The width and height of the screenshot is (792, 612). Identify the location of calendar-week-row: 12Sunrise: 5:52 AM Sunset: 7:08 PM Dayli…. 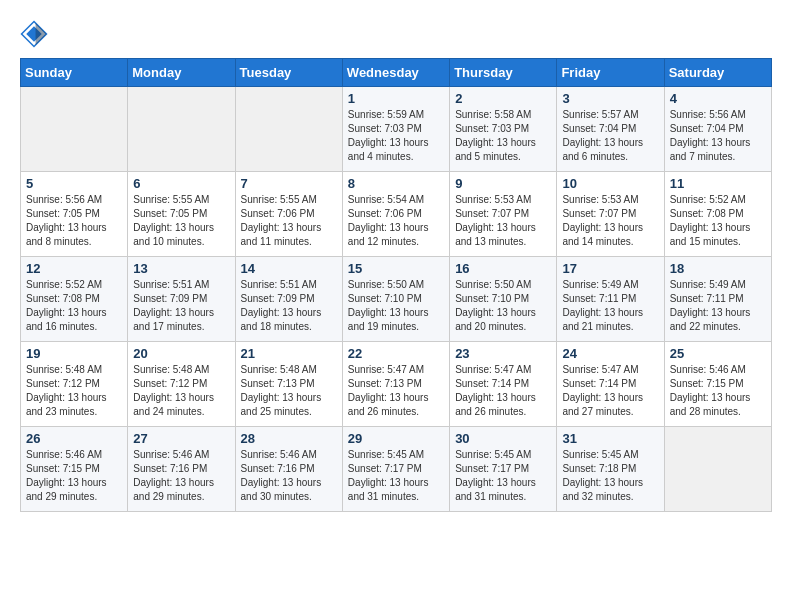
(396, 300).